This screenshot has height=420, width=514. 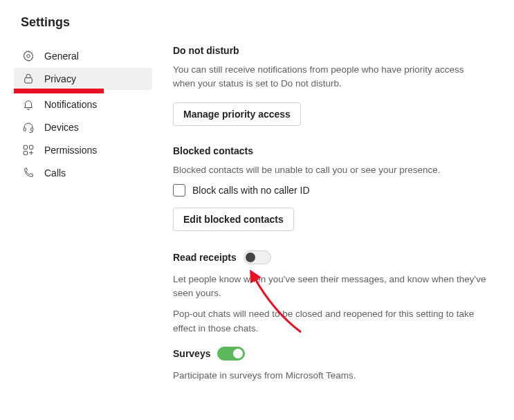 I want to click on sidebar-item-notifications: Notifications, so click(x=83, y=104).